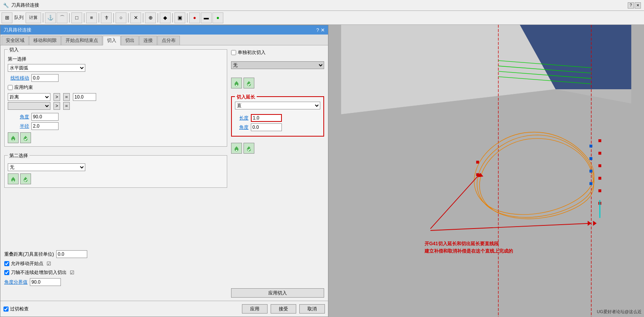  What do you see at coordinates (29, 255) in the screenshot?
I see `overlap-label: 重叠距离(刀具直径单位)` at bounding box center [29, 255].